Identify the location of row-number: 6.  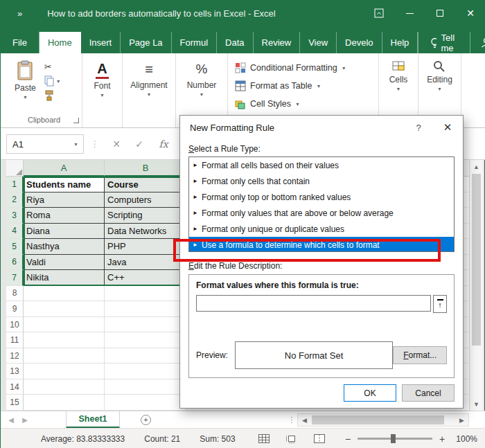
(15, 263).